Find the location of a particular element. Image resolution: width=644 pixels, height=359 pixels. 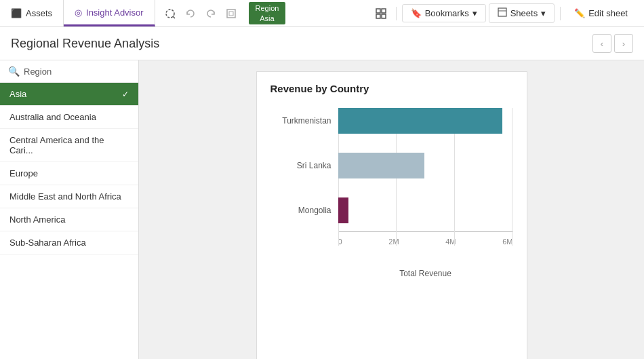

assets-icon: ⬛ is located at coordinates (16, 14).